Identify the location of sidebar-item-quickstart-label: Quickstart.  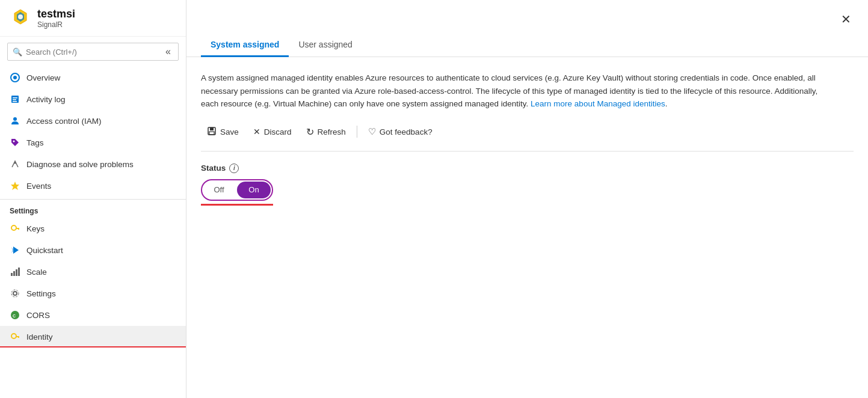
(45, 250).